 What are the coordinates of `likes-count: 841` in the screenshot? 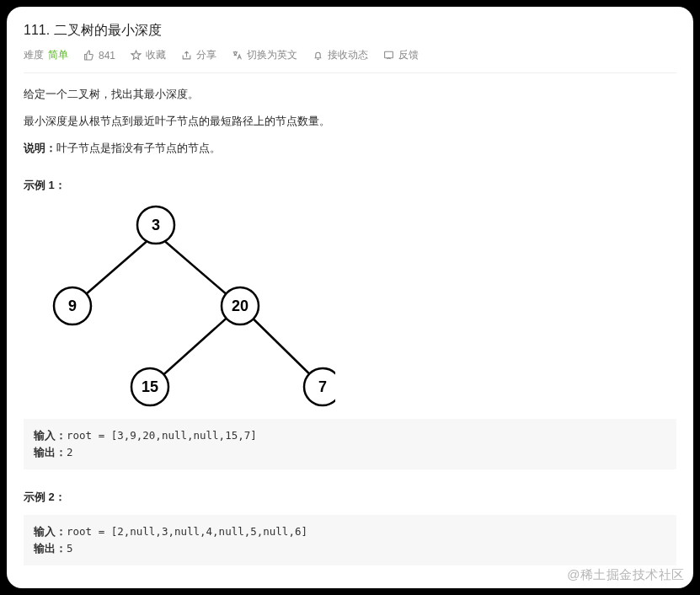 It's located at (107, 56).